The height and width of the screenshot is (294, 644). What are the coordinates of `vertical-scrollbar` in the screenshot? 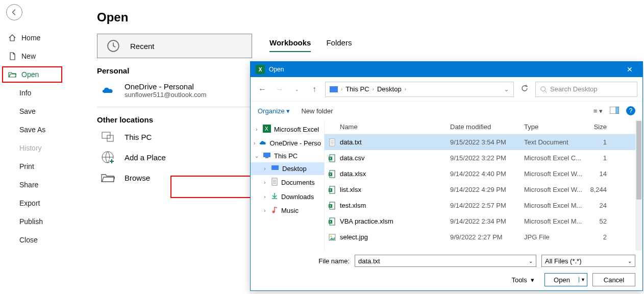 It's located at (639, 185).